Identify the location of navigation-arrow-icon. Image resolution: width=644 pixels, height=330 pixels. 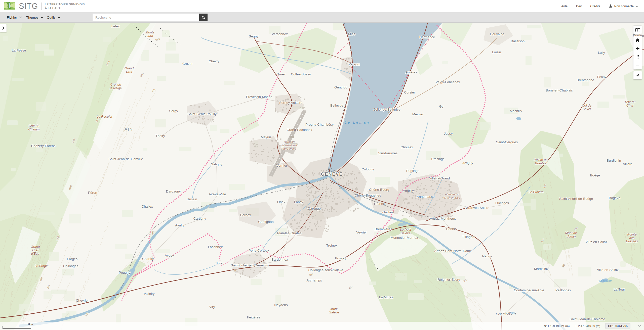
(638, 75).